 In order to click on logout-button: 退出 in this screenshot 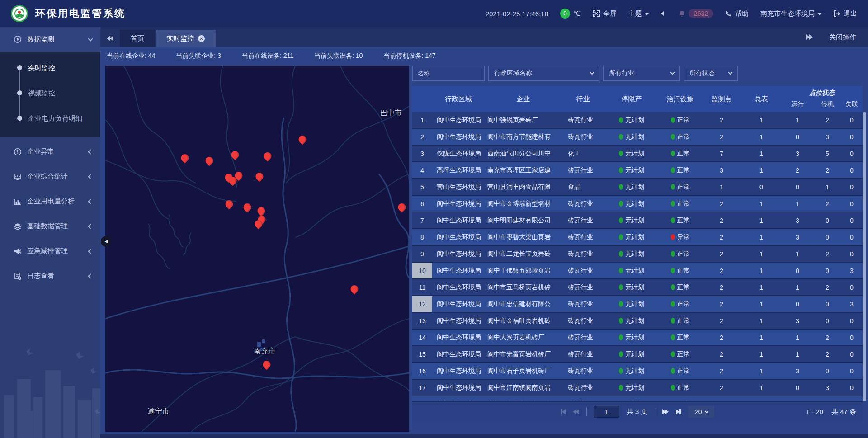, I will do `click(845, 14)`.